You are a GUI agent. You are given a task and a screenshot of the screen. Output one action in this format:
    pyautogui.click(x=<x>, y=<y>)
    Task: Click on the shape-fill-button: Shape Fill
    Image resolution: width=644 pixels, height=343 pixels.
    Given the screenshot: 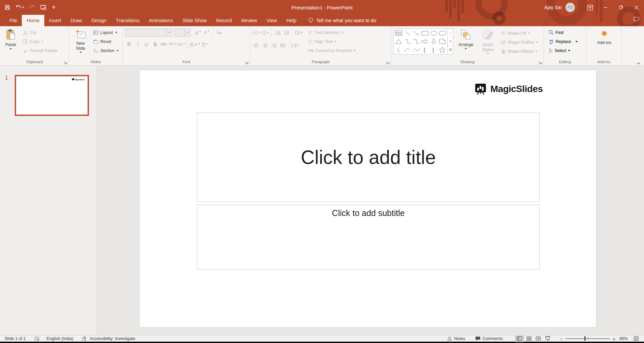 What is the action you would take?
    pyautogui.click(x=519, y=33)
    